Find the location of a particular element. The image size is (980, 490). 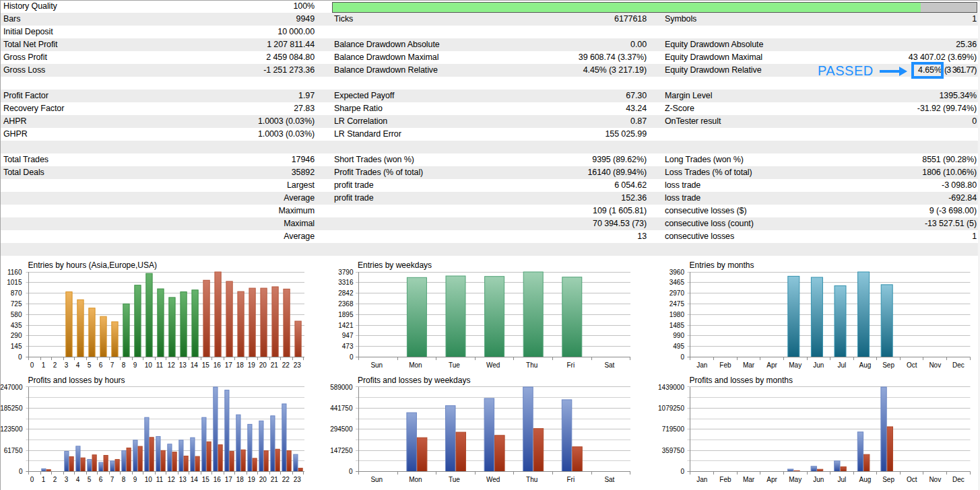

svg-text: 441750 is located at coordinates (341, 408).